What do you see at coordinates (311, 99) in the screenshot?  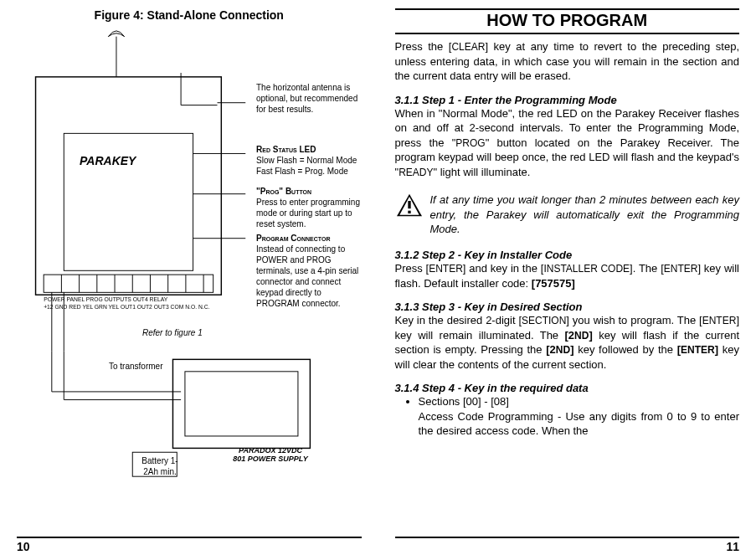 I see `callout-antenna: The horizontal antenna is optional, but …` at bounding box center [311, 99].